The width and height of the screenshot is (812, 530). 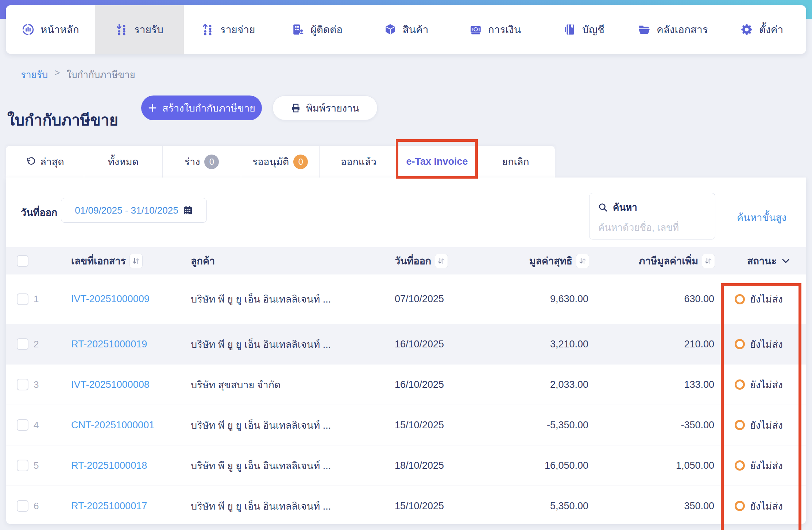 What do you see at coordinates (406, 384) in the screenshot?
I see `table-row: 3 IVT-20251000008 บริษัท สุขสบาย จำกัด 1…` at bounding box center [406, 384].